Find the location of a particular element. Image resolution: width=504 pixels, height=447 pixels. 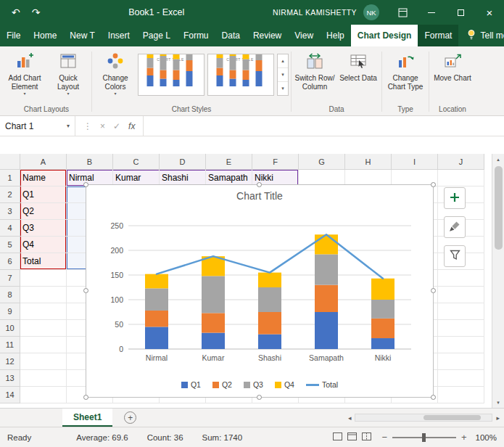

enter-icon: ✓ is located at coordinates (117, 126).